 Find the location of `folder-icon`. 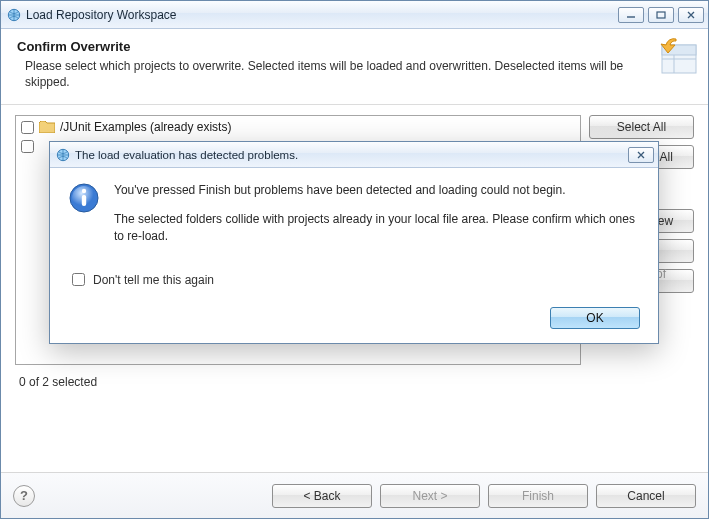

folder-icon is located at coordinates (47, 127).